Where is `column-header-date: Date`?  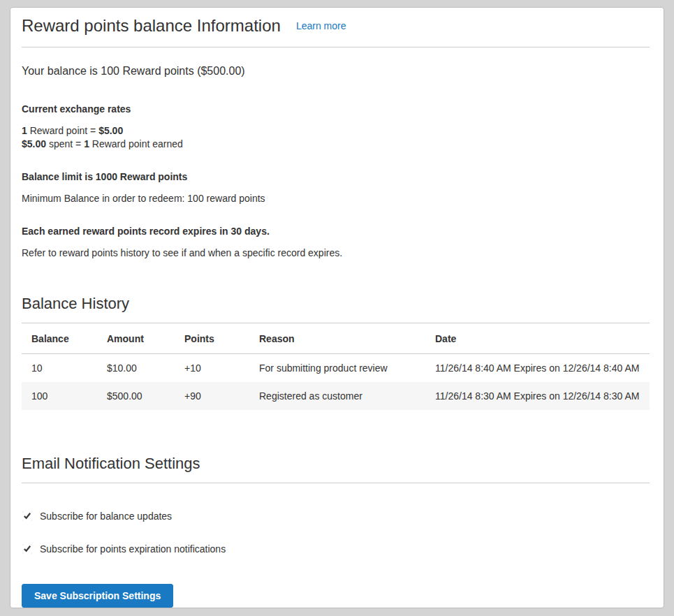
column-header-date: Date is located at coordinates (538, 339).